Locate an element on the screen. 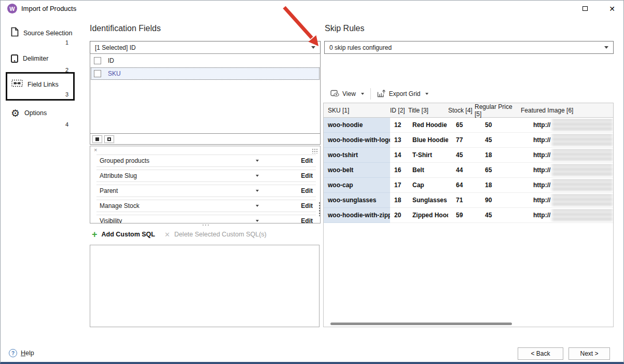  skip-rules-dropdown: 0 skip rules configured is located at coordinates (469, 48).